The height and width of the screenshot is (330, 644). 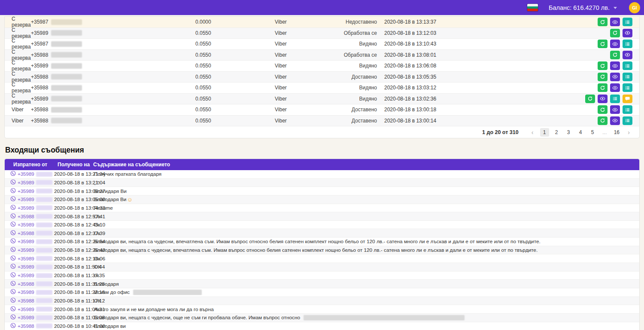 What do you see at coordinates (532, 8) in the screenshot?
I see `bulgaria-flag-icon` at bounding box center [532, 8].